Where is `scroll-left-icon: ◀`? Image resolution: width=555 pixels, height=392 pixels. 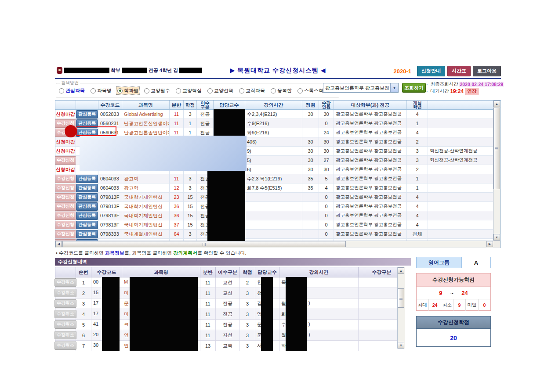
scroll-left-icon: ◀ is located at coordinates (59, 244).